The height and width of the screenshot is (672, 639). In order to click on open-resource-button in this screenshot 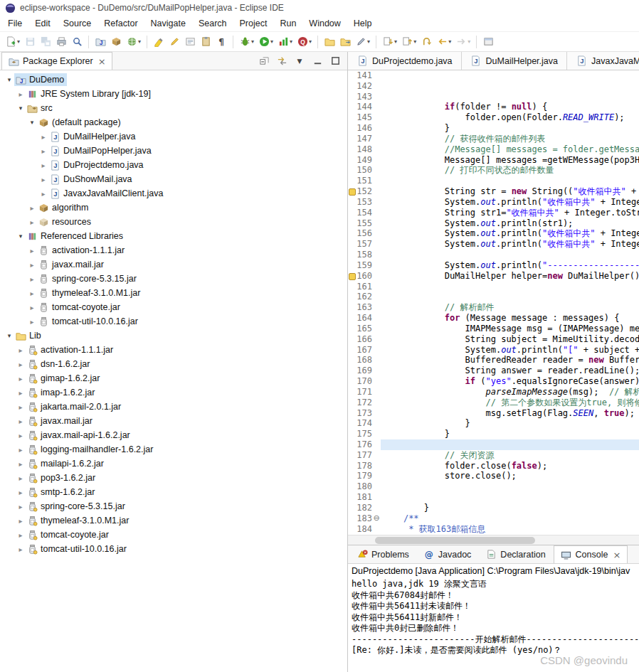, I will do `click(345, 42)`.